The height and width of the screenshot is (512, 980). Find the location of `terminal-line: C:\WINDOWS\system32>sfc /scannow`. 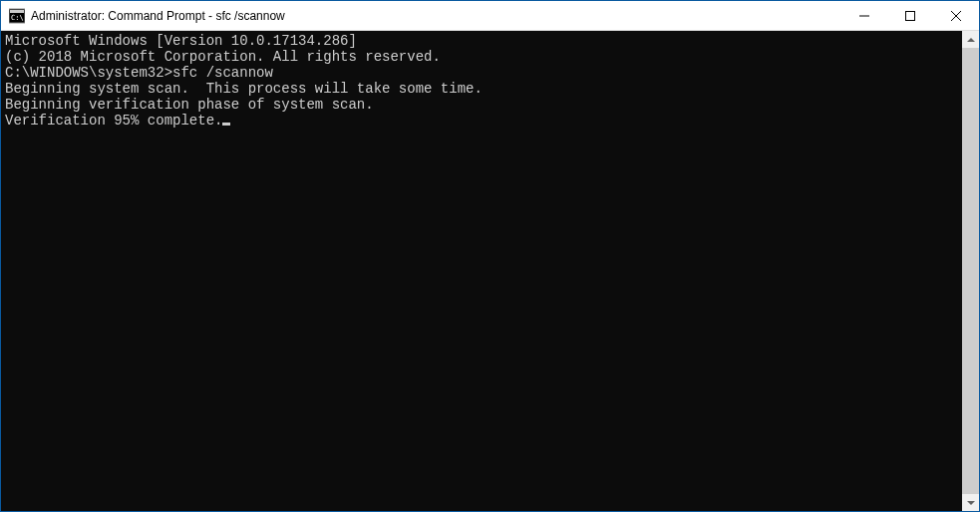

terminal-line: C:\WINDOWS\system32>sfc /scannow is located at coordinates (484, 73).